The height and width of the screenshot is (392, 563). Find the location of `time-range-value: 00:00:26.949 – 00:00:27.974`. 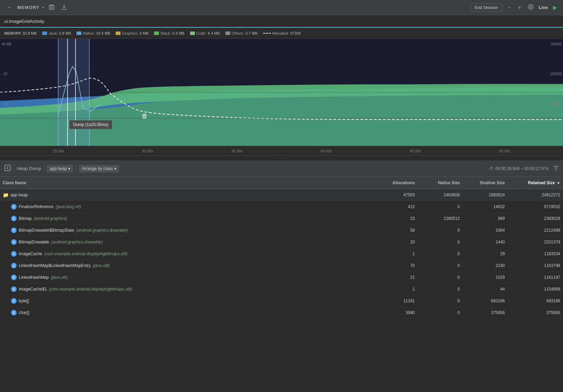

time-range-value: 00:00:26.949 – 00:00:27.974 is located at coordinates (522, 169).